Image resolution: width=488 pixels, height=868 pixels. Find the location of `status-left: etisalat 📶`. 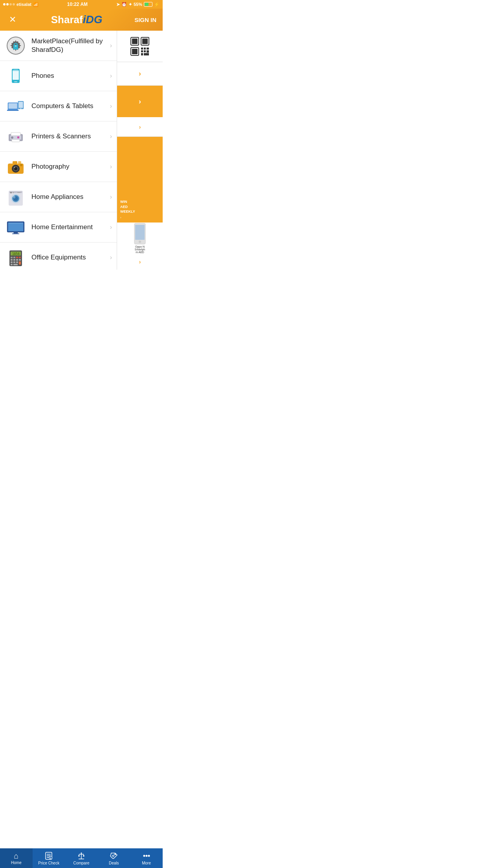

status-left: etisalat 📶 is located at coordinates (21, 5).